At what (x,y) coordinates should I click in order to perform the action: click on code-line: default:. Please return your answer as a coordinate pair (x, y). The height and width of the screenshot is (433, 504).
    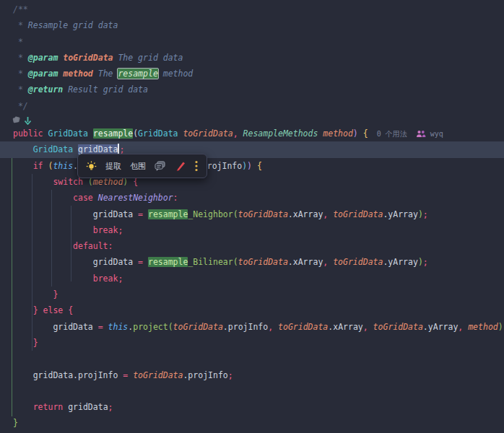
    Looking at the image, I should click on (252, 246).